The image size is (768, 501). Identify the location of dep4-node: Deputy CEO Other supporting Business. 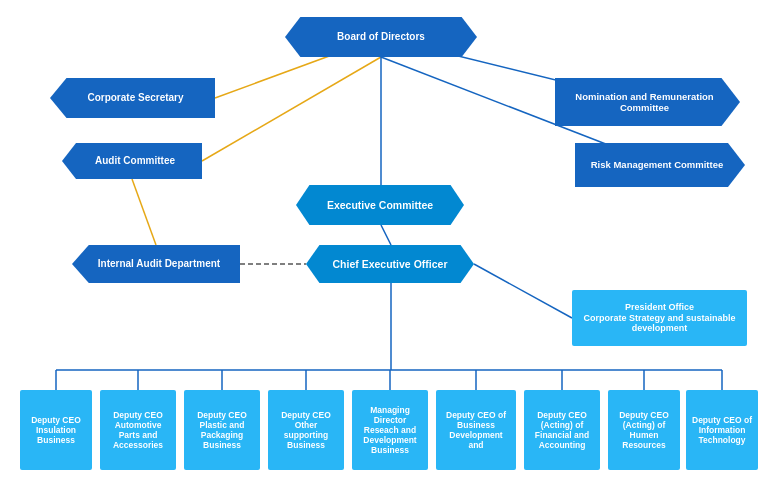
(306, 430).